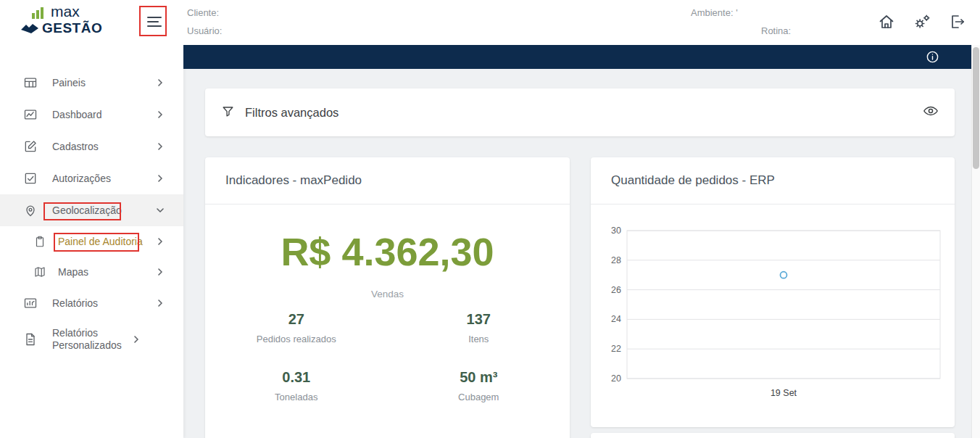  Describe the element at coordinates (931, 112) in the screenshot. I see `eye-visibility-icon` at that location.